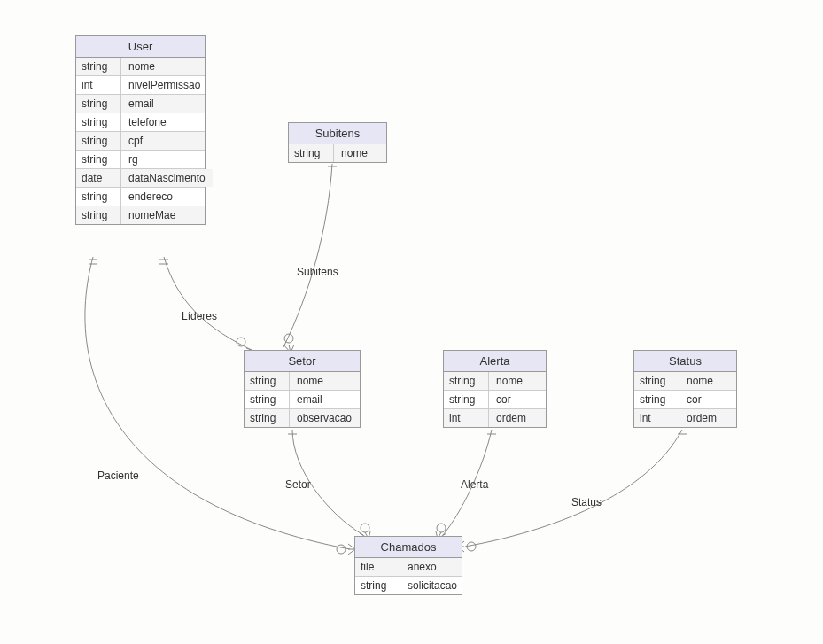 Image resolution: width=823 pixels, height=644 pixels. What do you see at coordinates (377, 567) in the screenshot?
I see `field-type: file` at bounding box center [377, 567].